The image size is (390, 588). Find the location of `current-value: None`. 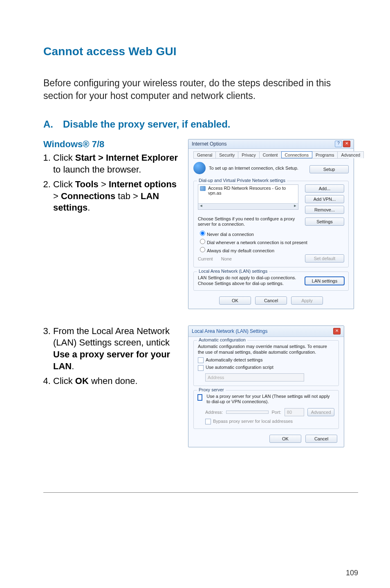

current-value: None is located at coordinates (226, 259).